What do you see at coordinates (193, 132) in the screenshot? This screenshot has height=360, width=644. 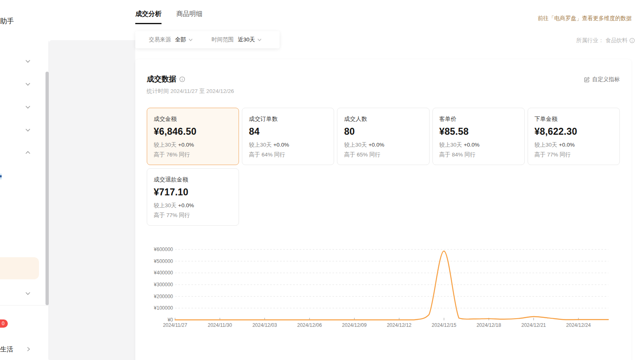 I see `metric-value: ¥6,846.50` at bounding box center [193, 132].